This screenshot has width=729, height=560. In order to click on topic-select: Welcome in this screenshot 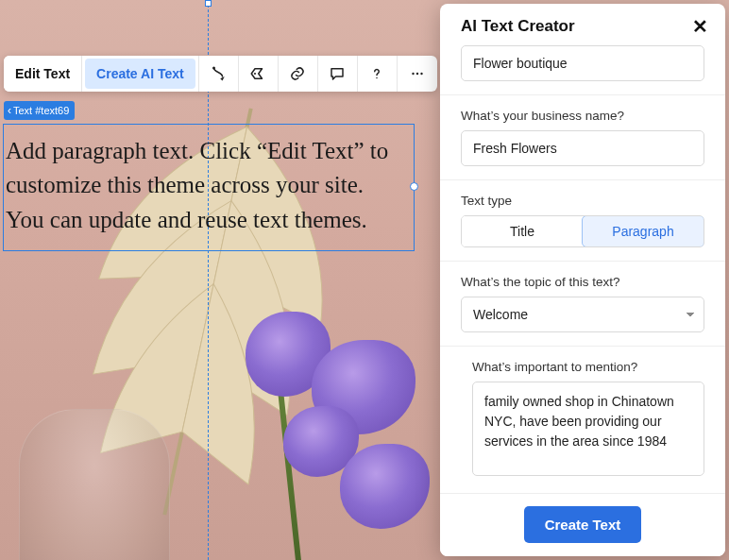, I will do `click(583, 314)`.